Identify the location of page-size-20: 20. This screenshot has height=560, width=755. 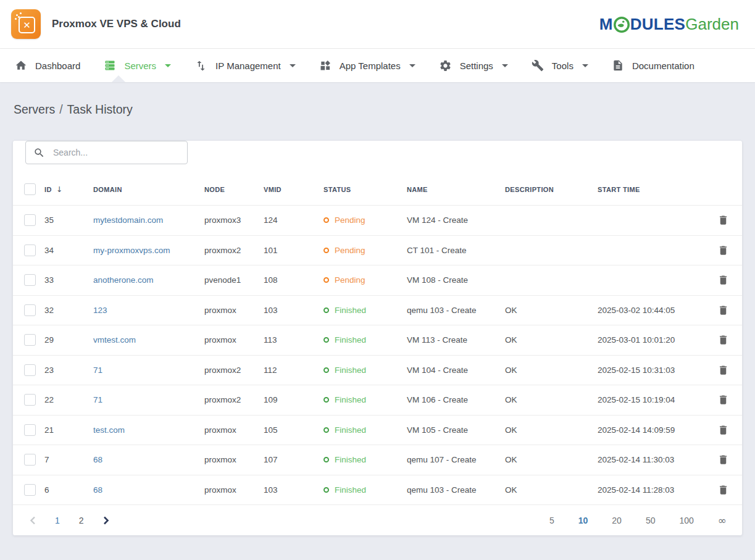
(617, 520).